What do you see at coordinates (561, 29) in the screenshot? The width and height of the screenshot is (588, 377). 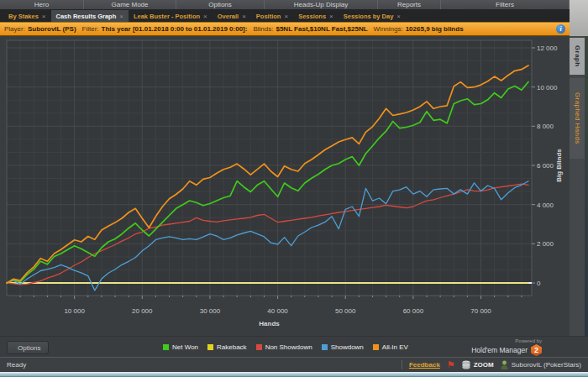 I see `info-icon: i` at bounding box center [561, 29].